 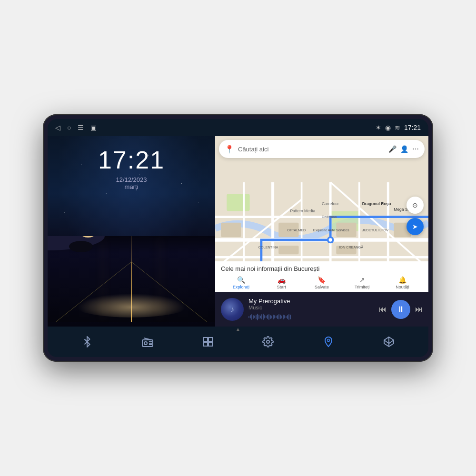 I want to click on location-status-icon: ◉, so click(x=388, y=128).